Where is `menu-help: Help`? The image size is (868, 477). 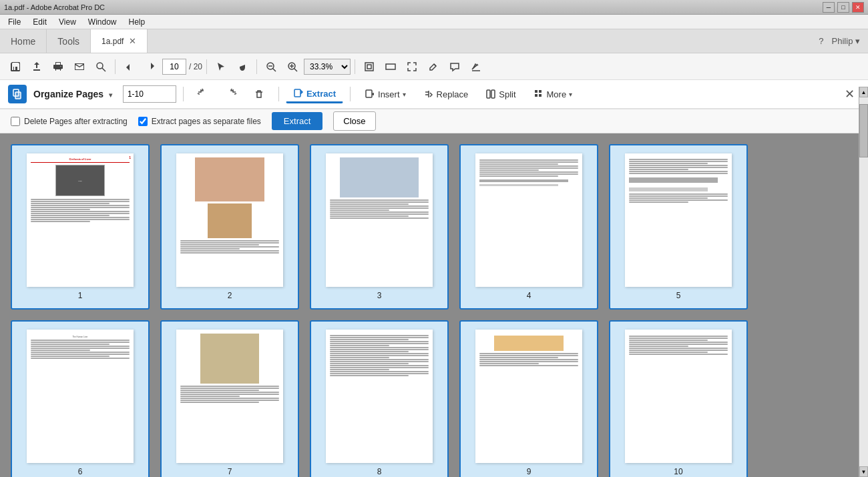
menu-help: Help is located at coordinates (138, 22).